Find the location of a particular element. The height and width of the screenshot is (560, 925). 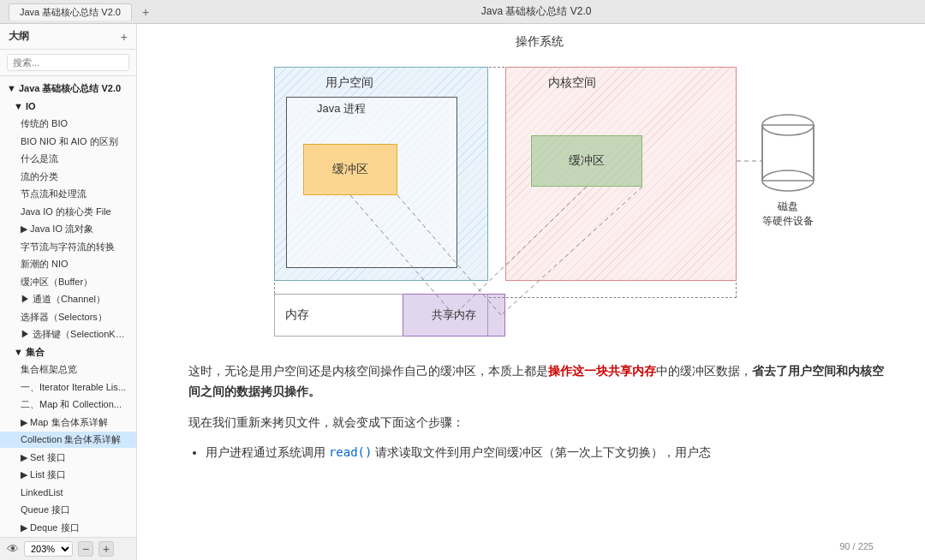

tree-item-0: ▼ Java 基础核心总结 V2.0 is located at coordinates (69, 89).